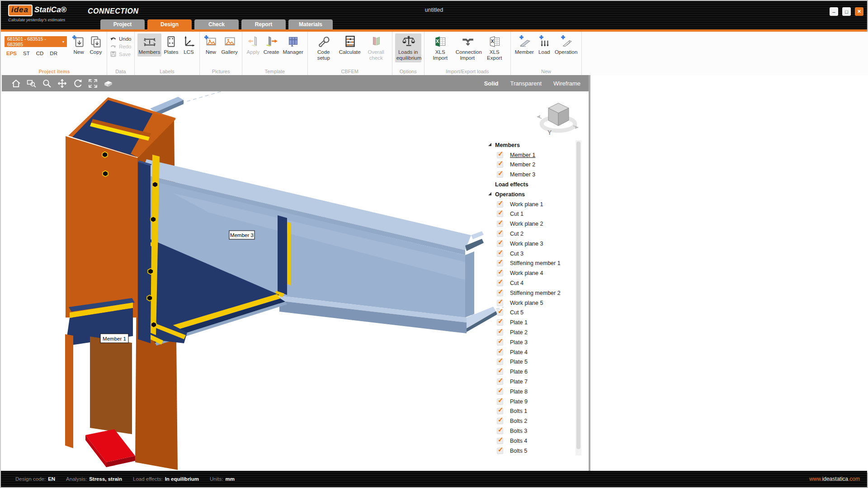 Image resolution: width=868 pixels, height=488 pixels. I want to click on home-icon, so click(16, 83).